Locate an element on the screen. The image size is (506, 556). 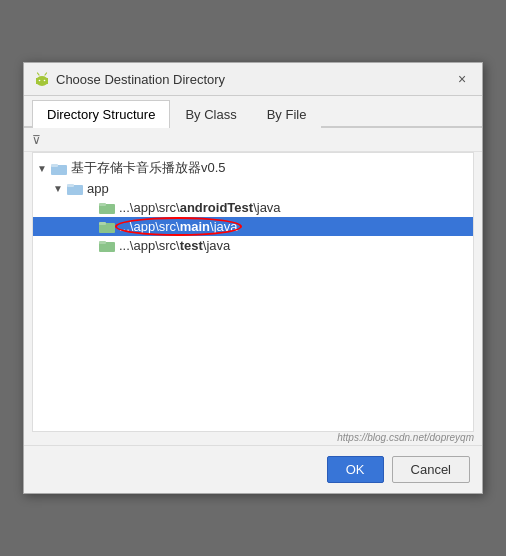
cancel-button: Cancel is located at coordinates (431, 470).